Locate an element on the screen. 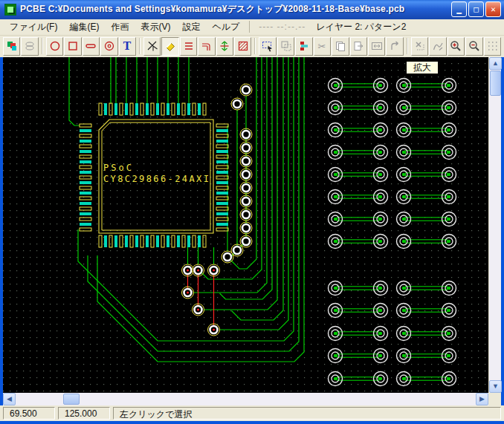 This screenshot has width=504, height=424. toolbar-button-zoom-in is located at coordinates (456, 46).